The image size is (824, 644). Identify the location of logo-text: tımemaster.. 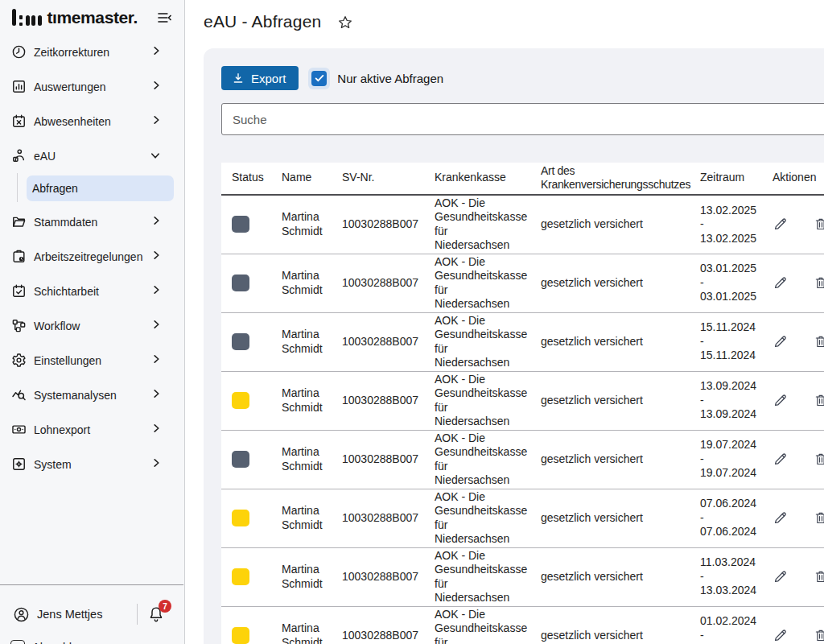
(93, 18).